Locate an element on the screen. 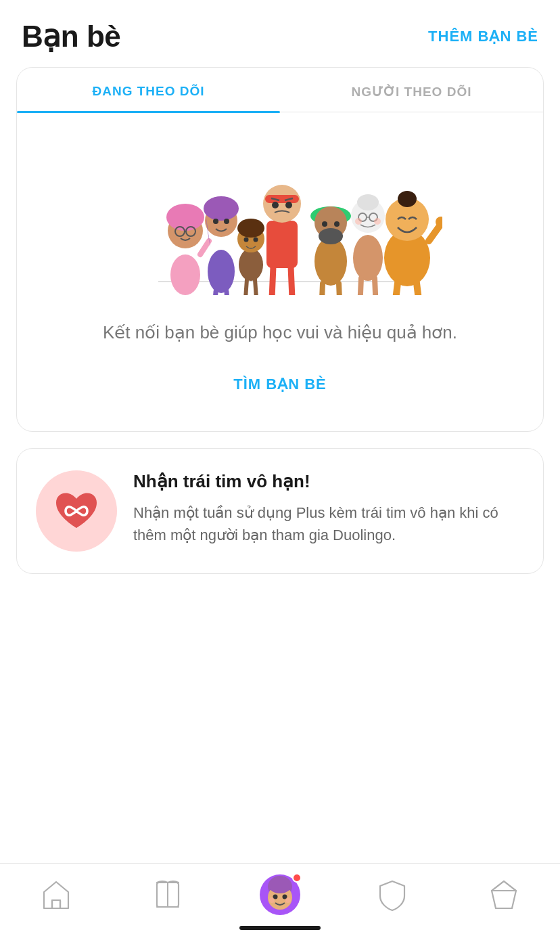 The image size is (560, 934). empty-description: Kết nối bạn bè giúp học vui và hiệu quả … is located at coordinates (280, 333).